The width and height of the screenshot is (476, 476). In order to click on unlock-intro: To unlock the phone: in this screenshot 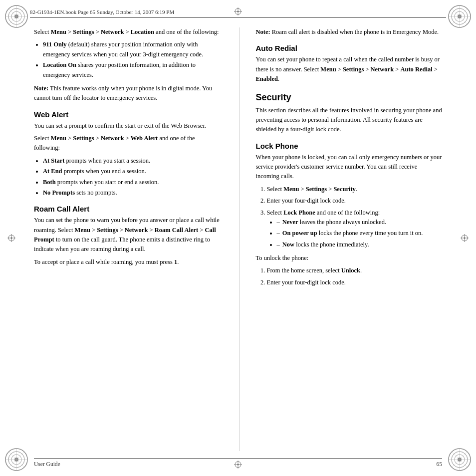, I will do `click(349, 258)`.